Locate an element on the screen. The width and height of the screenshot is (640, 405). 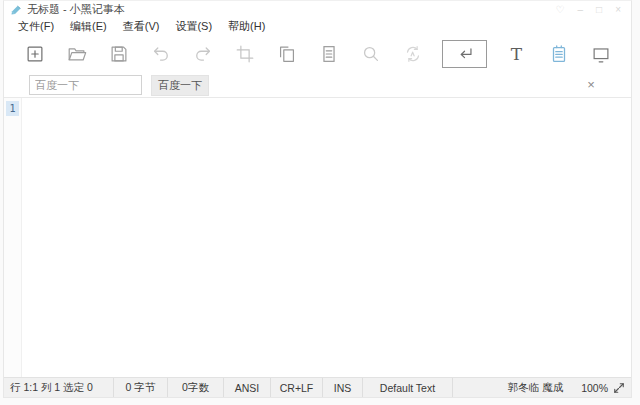
paste-icon is located at coordinates (329, 54).